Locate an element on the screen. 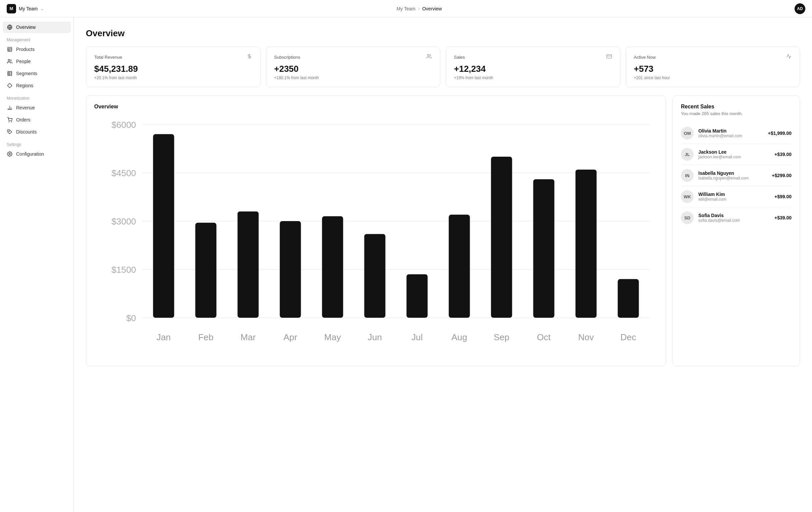 The image size is (812, 512). sale-amount-2: +$299.00 is located at coordinates (782, 176).